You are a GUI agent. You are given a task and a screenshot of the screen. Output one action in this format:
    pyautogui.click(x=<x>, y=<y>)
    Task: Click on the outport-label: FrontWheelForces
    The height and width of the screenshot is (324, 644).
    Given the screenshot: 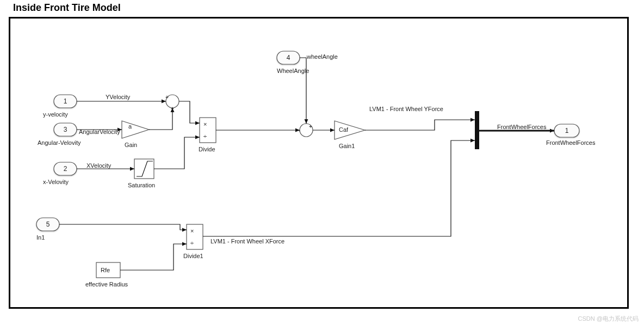 What is the action you would take?
    pyautogui.click(x=571, y=143)
    